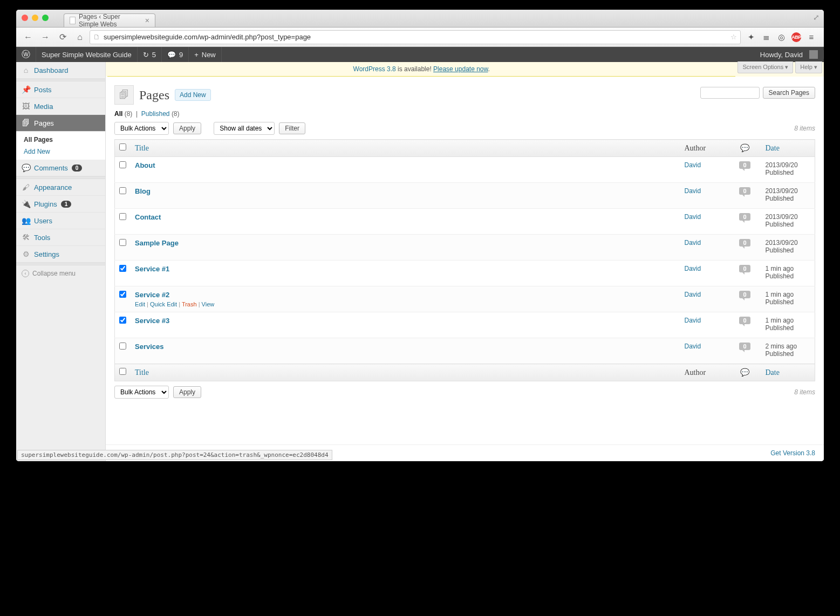 This screenshot has height=616, width=840. Describe the element at coordinates (415, 37) in the screenshot. I see `url-bar: 🗋 ☆` at that location.